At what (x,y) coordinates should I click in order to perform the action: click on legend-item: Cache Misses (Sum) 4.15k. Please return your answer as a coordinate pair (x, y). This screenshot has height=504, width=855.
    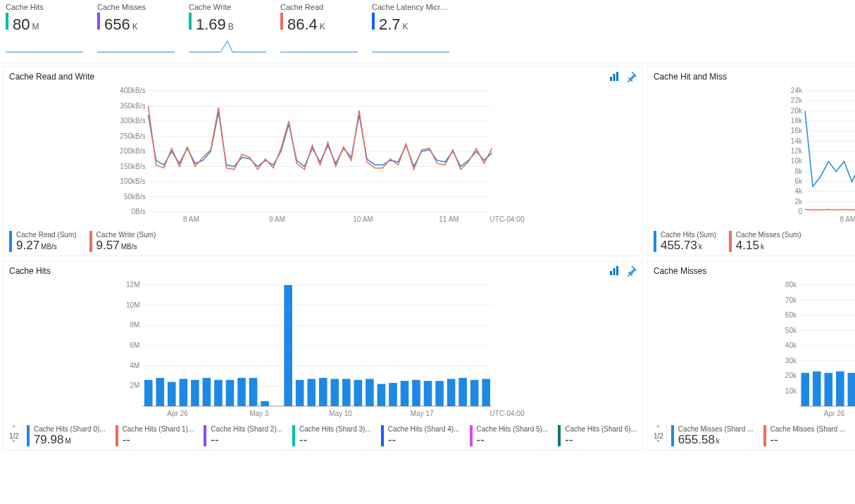
    Looking at the image, I should click on (765, 242).